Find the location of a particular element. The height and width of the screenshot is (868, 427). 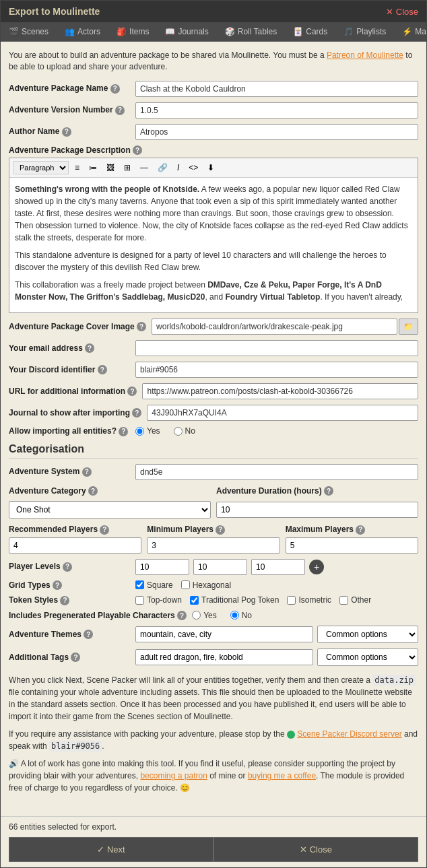

allow-import-no-radio is located at coordinates (178, 431).